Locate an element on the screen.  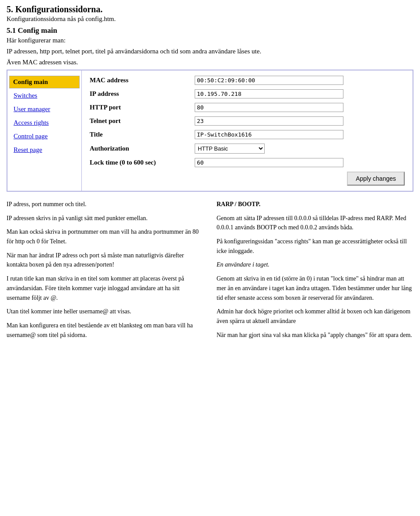
label-authorization: Authorization is located at coordinates (142, 149).